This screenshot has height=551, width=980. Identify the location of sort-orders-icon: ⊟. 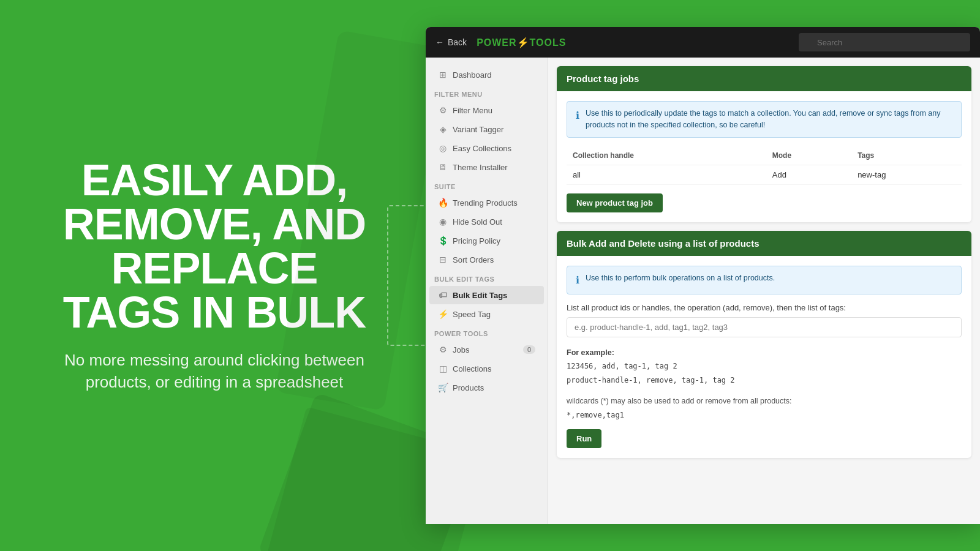
(443, 260).